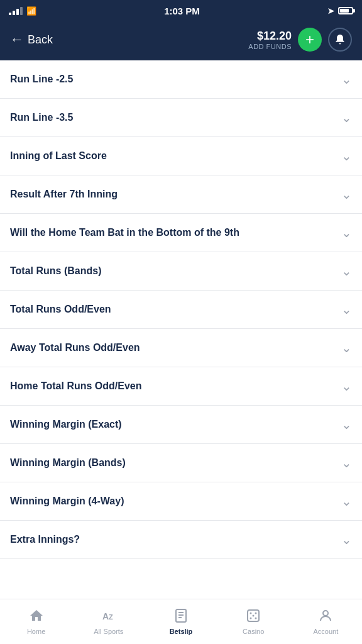 The width and height of the screenshot is (362, 644). Describe the element at coordinates (181, 540) in the screenshot. I see `accordion-item-extra-innings: Extra Innings? ⌄` at that location.